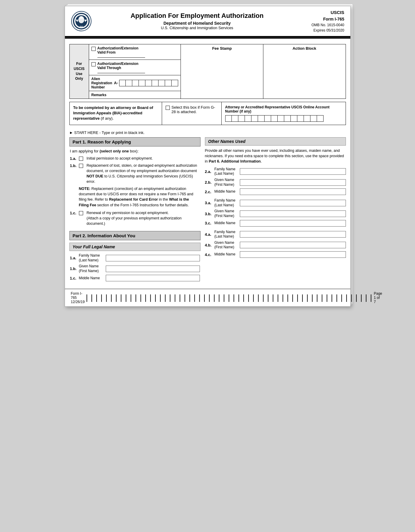  Describe the element at coordinates (210, 235) in the screenshot. I see `other-name-num-6: 4.a.` at that location.